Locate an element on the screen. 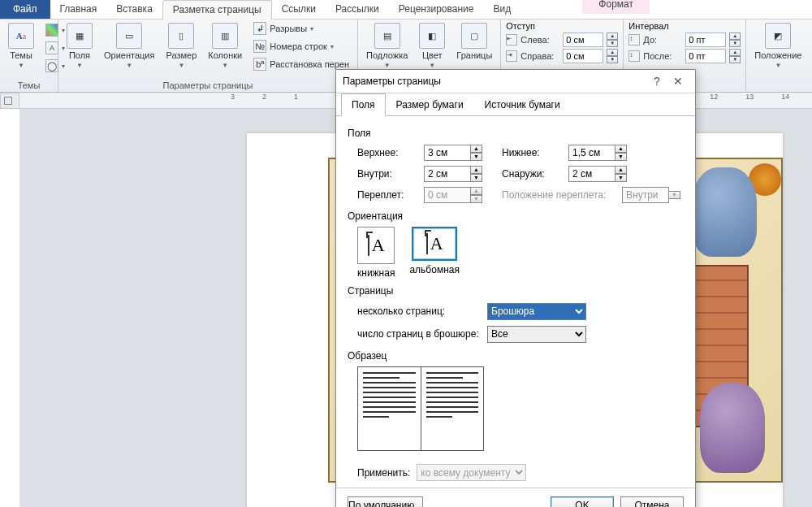  label-gutter: Переплет: is located at coordinates (391, 195).